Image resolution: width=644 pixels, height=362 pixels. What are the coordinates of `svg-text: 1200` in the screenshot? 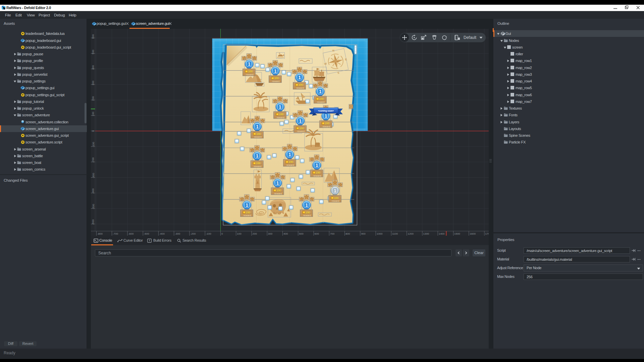 It's located at (411, 234).